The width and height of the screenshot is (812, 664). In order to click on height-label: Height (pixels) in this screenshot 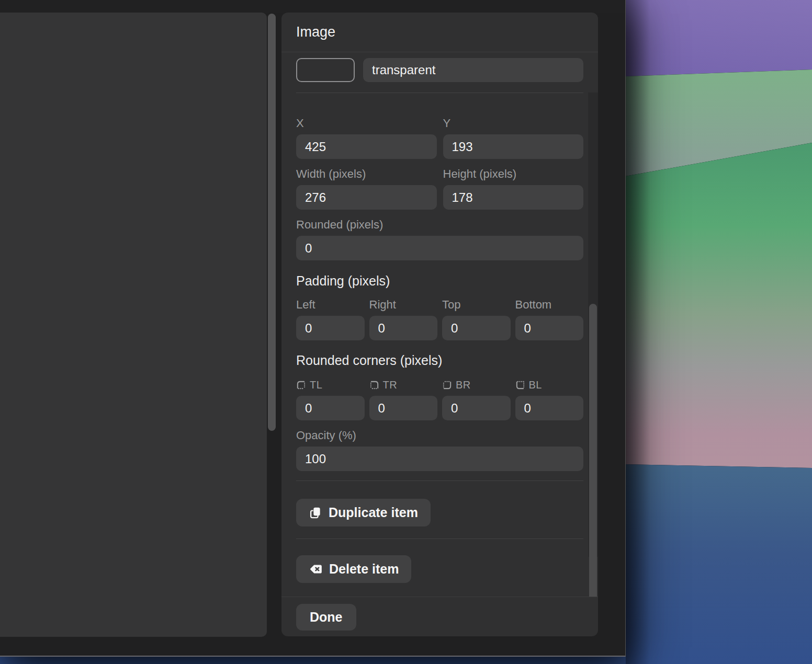, I will do `click(514, 174)`.